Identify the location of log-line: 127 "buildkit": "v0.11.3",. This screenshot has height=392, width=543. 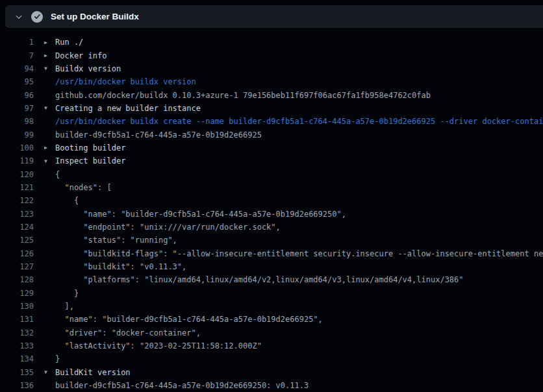
(272, 267).